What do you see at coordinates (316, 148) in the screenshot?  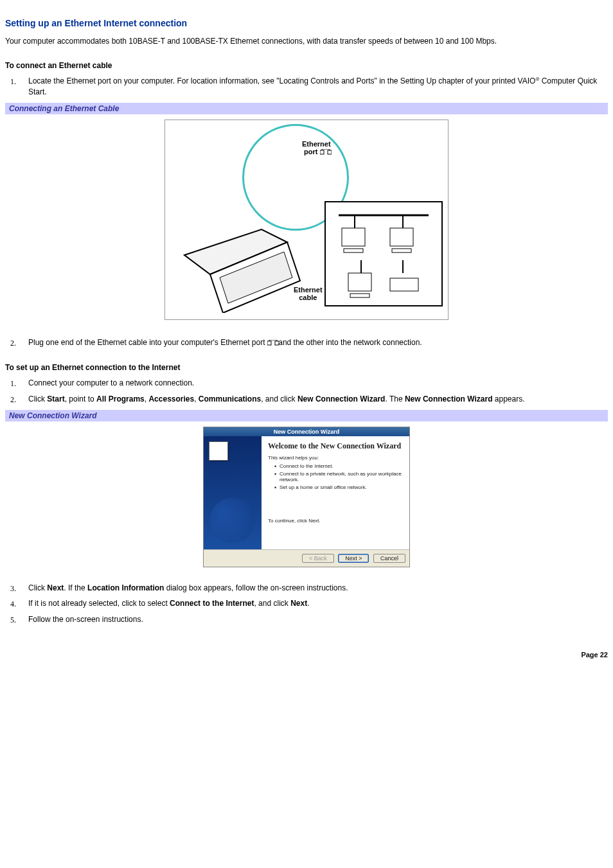 I see `figure-label-ethernet-port: Ethernetport` at bounding box center [316, 148].